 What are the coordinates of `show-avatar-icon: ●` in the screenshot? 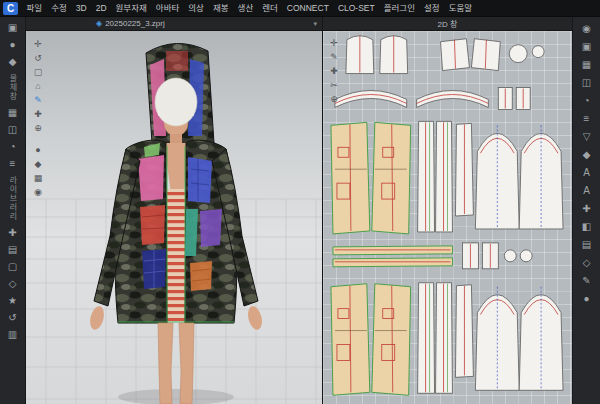 It's located at (38, 150).